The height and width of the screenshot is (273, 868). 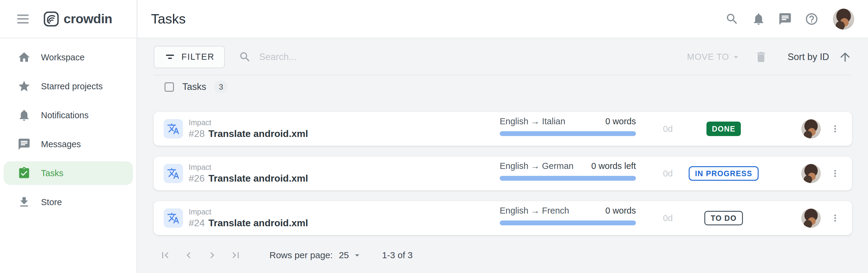 I want to click on next-page-button, so click(x=212, y=255).